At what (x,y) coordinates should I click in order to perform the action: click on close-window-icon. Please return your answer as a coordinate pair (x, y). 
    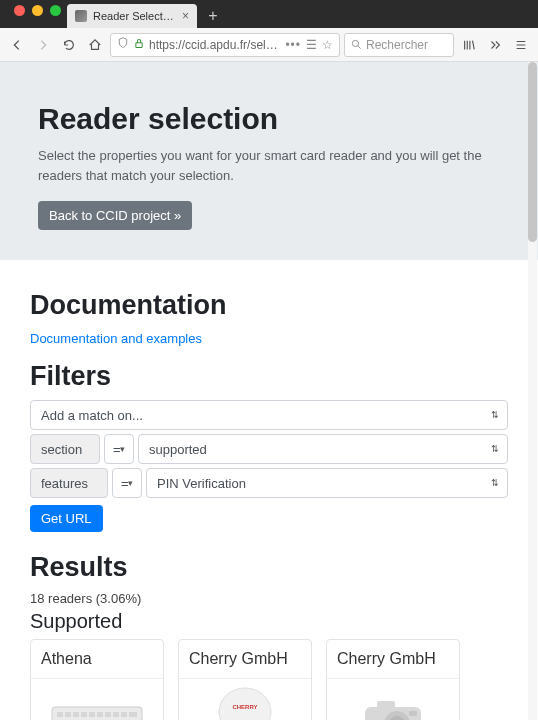
    Looking at the image, I should click on (20, 10).